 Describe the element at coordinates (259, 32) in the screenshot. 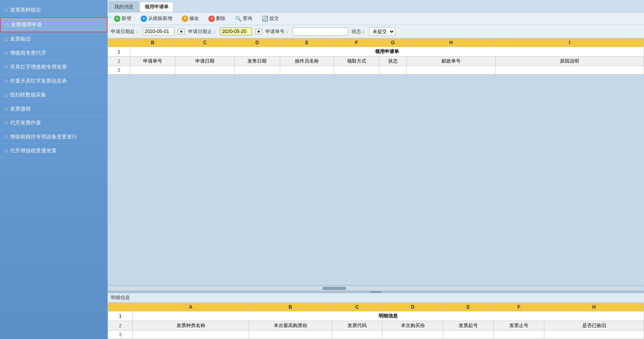

I see `end-date-picker: ▼` at that location.